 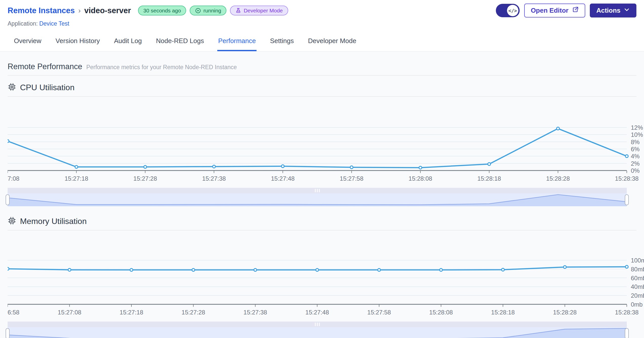 I want to click on memory-brush-left-handle, so click(x=8, y=333).